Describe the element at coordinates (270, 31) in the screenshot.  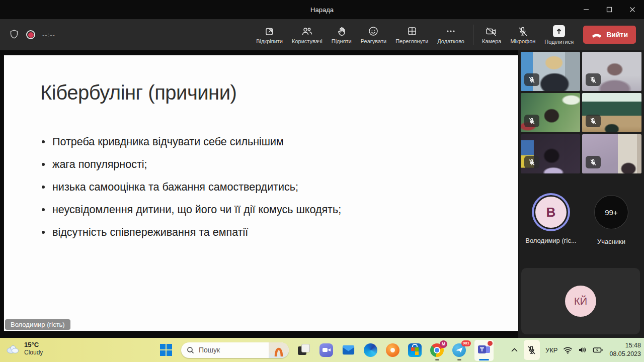
I see `unpin-icon` at that location.